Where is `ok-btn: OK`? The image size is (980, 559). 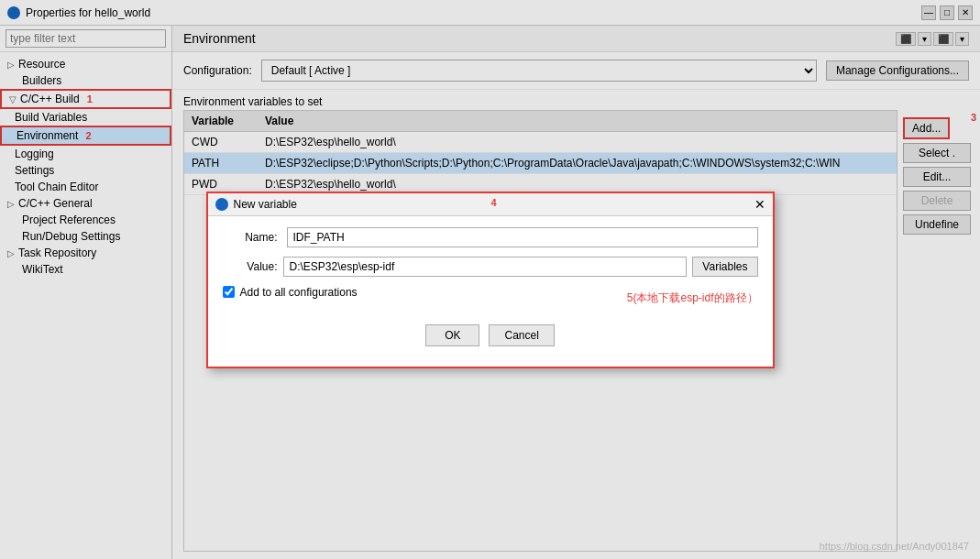 ok-btn: OK is located at coordinates (453, 335).